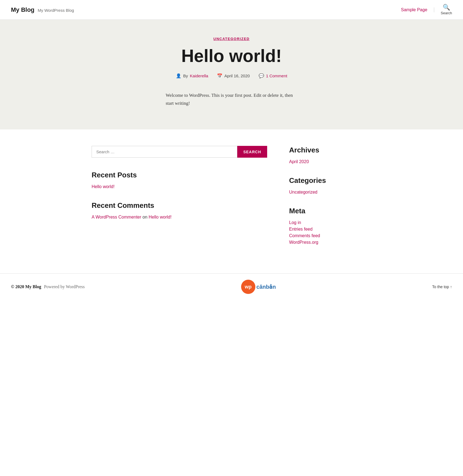  I want to click on categories-widget: Categories Uncategorized, so click(330, 185).